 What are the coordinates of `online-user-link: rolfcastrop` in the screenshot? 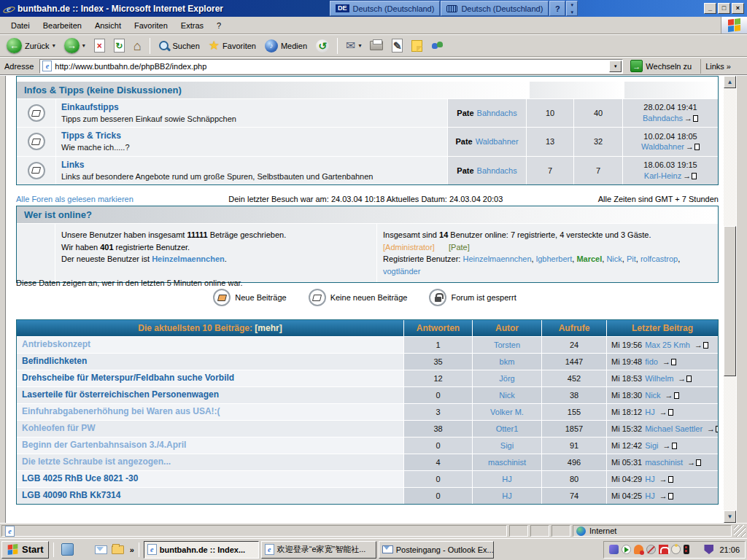 It's located at (659, 259).